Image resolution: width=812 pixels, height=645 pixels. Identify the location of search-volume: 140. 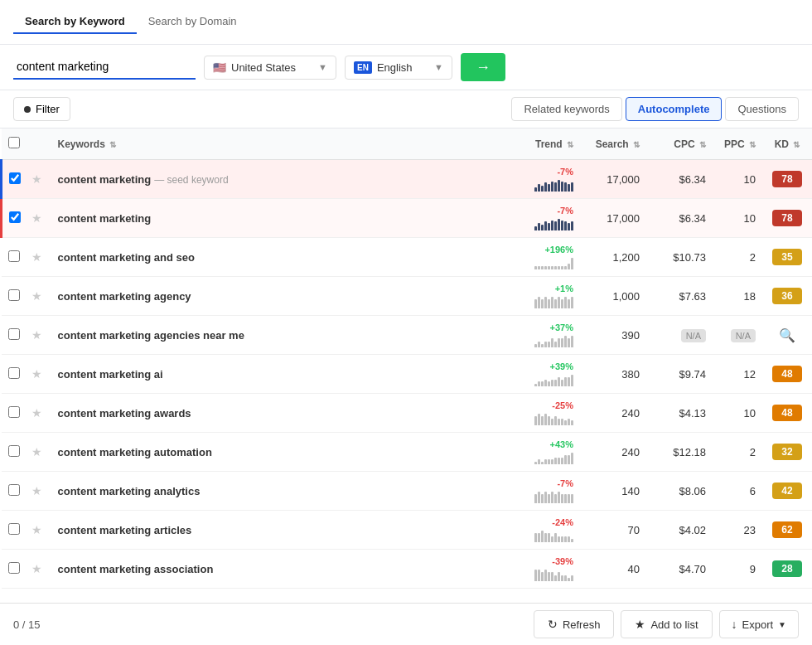
(613, 491).